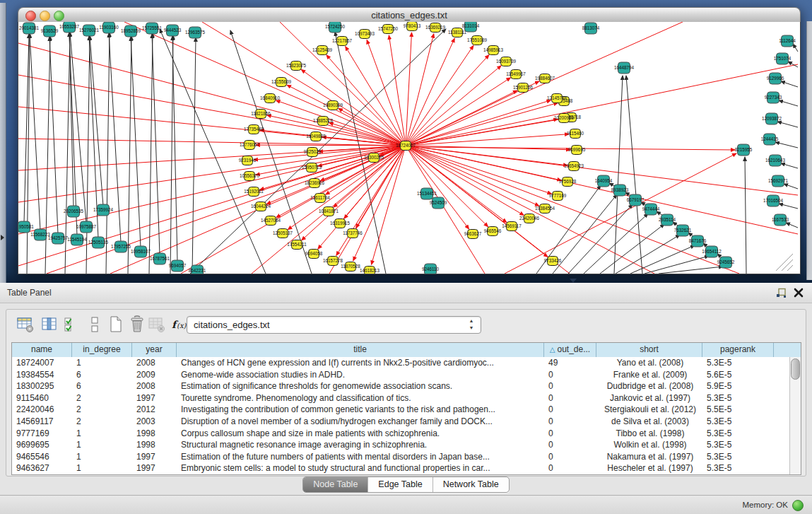  I want to click on scrollbar-thumb, so click(796, 369).